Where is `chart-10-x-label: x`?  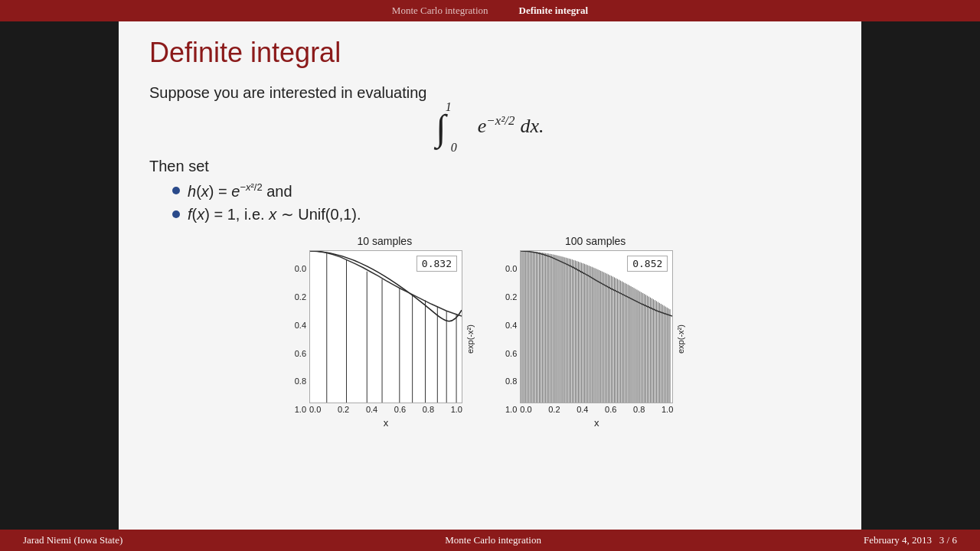
chart-10-x-label: x is located at coordinates (386, 422).